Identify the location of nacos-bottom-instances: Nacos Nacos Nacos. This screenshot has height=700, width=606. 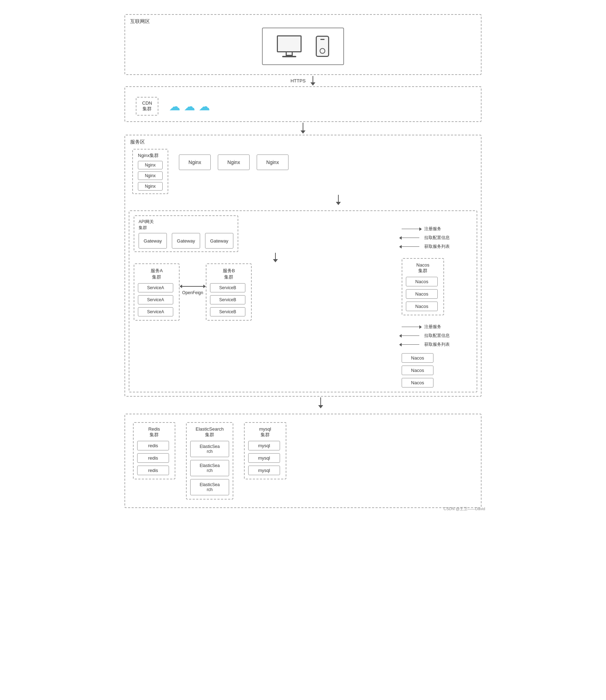
(418, 371).